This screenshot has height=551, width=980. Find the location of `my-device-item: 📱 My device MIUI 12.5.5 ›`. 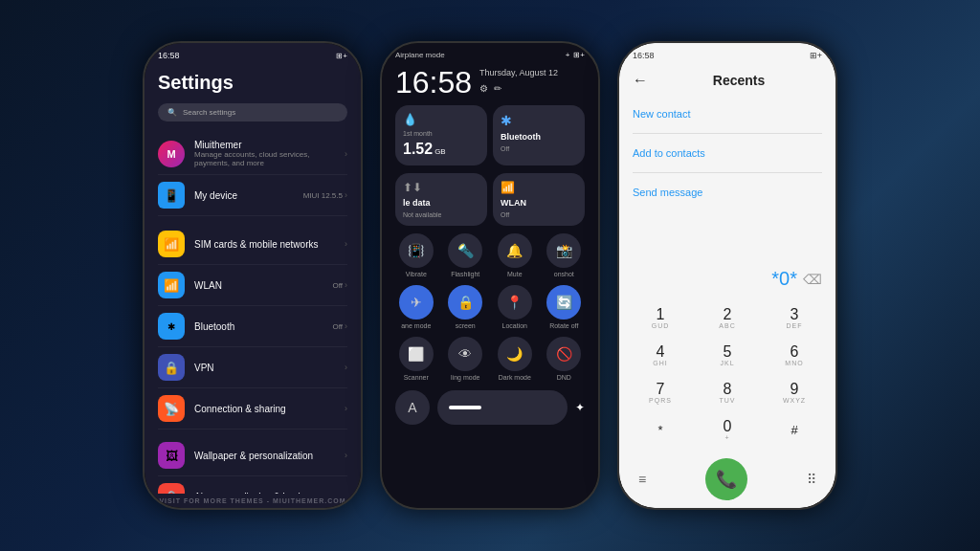

my-device-item: 📱 My device MIUI 12.5.5 › is located at coordinates (253, 195).